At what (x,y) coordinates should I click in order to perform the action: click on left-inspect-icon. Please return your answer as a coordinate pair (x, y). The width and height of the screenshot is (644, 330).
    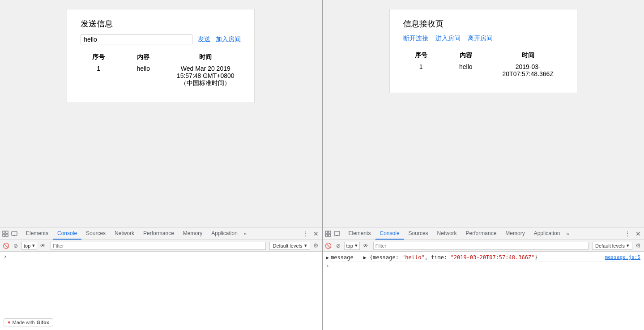
    Looking at the image, I should click on (5, 234).